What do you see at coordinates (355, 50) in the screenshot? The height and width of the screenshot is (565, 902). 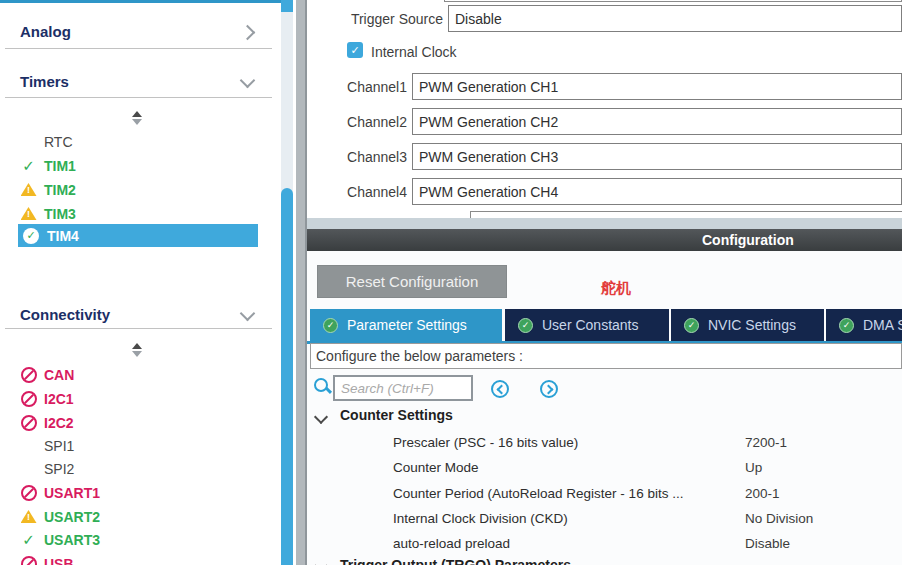 I see `internal-clock-checkbox` at bounding box center [355, 50].